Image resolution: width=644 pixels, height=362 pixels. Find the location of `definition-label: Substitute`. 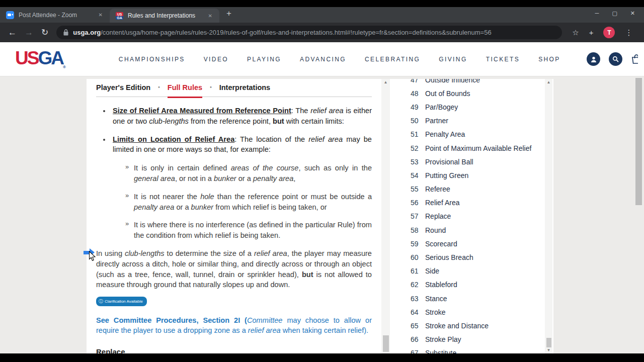

definition-label: Substitute is located at coordinates (434, 351).